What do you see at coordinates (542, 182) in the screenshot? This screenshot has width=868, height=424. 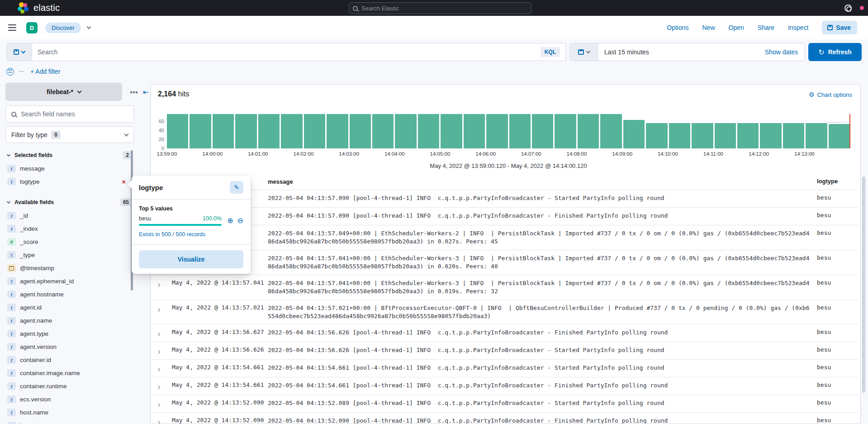 I see `message-column-header: message` at bounding box center [542, 182].